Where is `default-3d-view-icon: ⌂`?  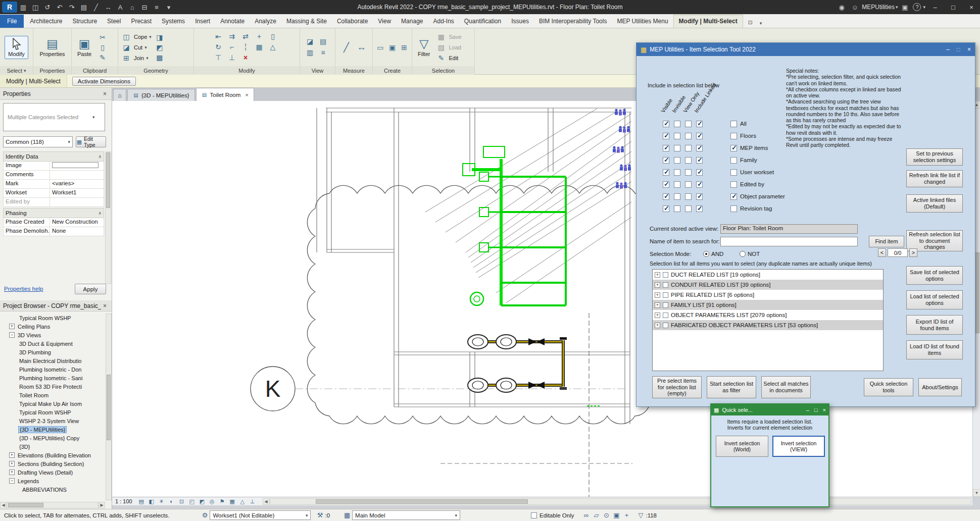 default-3d-view-icon: ⌂ is located at coordinates (132, 7).